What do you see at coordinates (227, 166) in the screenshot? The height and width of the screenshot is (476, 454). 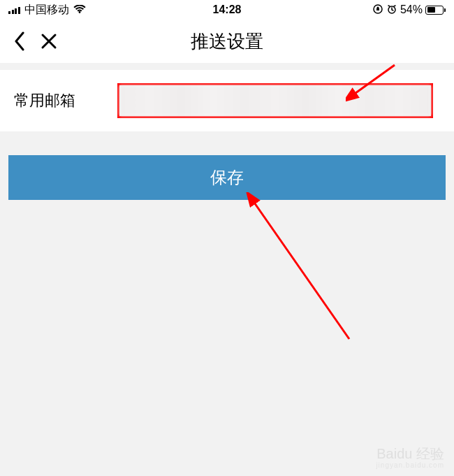 I see `action-area: 保存` at bounding box center [227, 166].